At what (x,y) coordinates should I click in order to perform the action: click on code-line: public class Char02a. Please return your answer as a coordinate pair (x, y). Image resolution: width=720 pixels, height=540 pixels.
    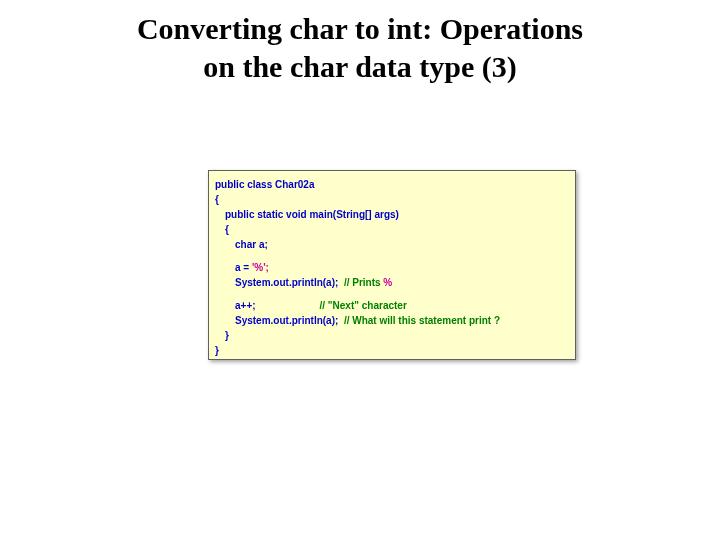
    Looking at the image, I should click on (392, 184).